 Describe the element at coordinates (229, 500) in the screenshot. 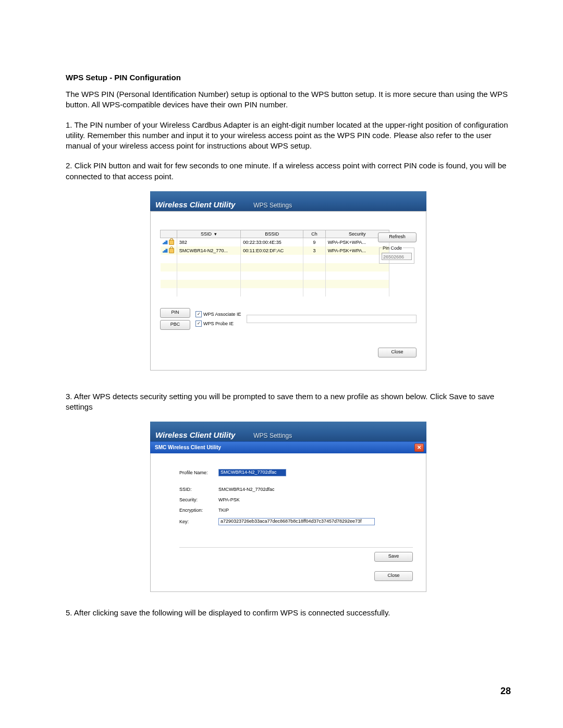

I see `security-value: WPA-PSK` at that location.